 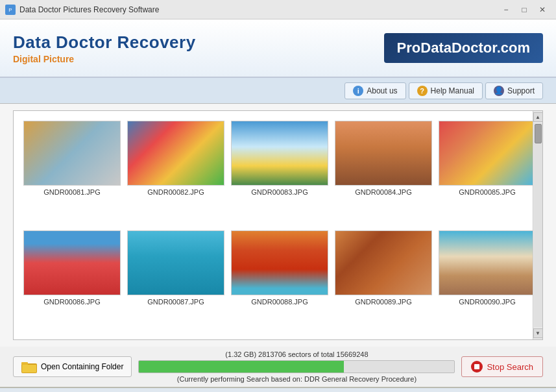 What do you see at coordinates (358, 91) in the screenshot?
I see `info-icon: i` at bounding box center [358, 91].